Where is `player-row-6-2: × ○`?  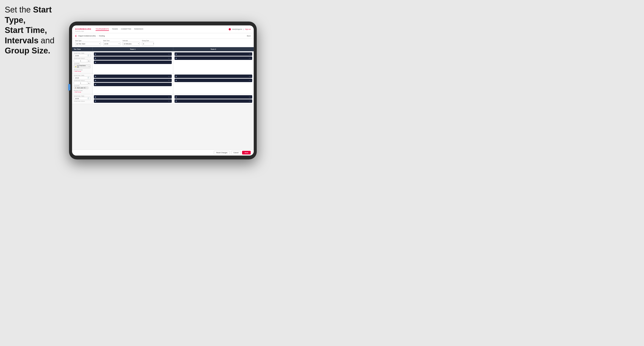
player-row-6-2: × ○ is located at coordinates (214, 101).